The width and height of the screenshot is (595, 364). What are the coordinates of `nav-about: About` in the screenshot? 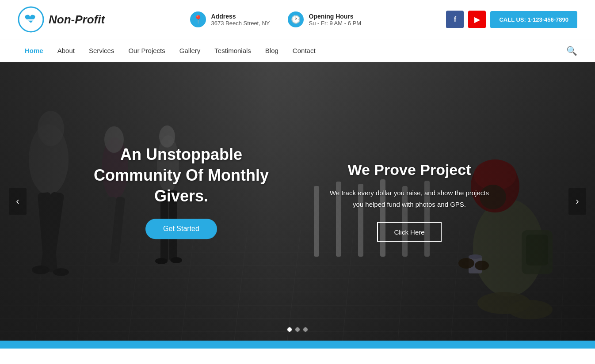 It's located at (66, 50).